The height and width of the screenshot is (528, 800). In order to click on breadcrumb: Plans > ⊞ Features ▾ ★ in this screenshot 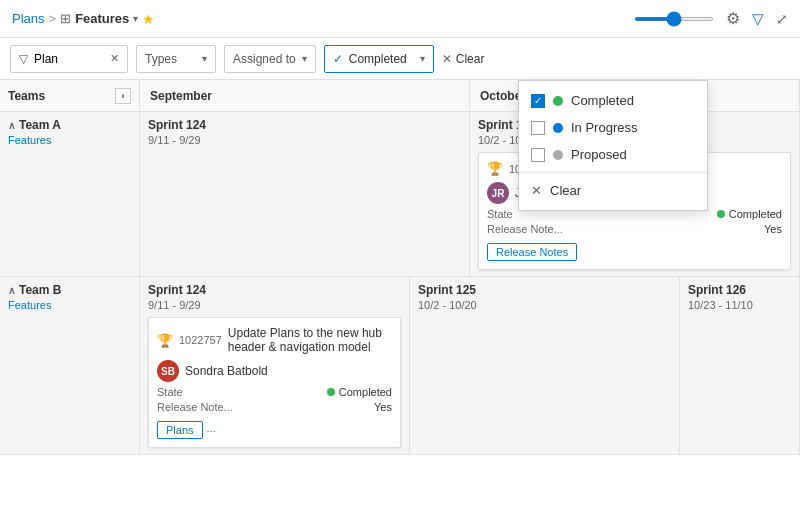, I will do `click(84, 19)`.